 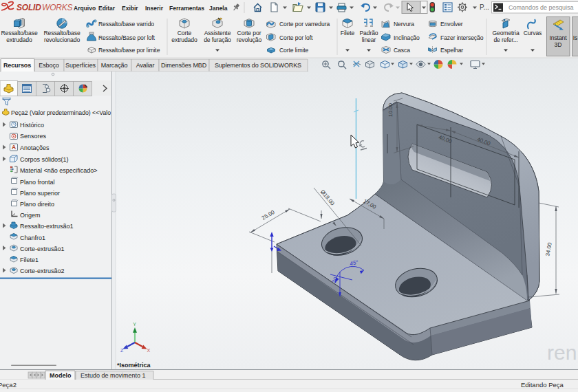 I want to click on svg-text: Modelo, so click(x=61, y=375).